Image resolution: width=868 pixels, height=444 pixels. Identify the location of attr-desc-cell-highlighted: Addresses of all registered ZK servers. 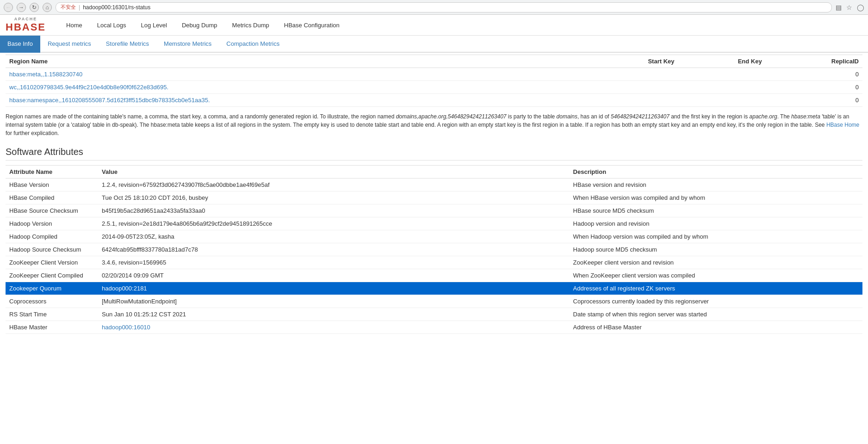
(716, 289).